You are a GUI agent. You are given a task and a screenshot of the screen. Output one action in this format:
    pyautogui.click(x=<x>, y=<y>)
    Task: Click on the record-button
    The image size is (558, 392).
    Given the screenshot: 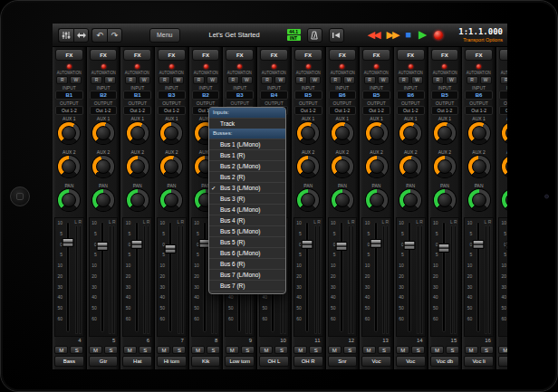 What is the action you would take?
    pyautogui.click(x=438, y=35)
    